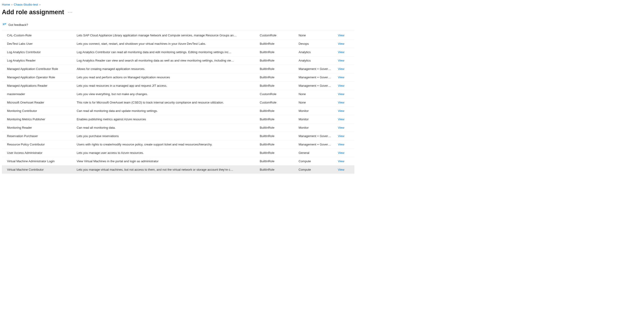 The image size is (644, 318). I want to click on role-name-cell: Managed Application Operator Role, so click(39, 78).